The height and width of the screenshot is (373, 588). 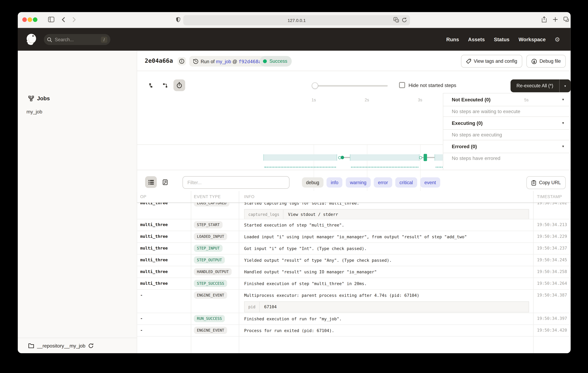 I want to click on reexecute-split-button: Re-execute All (*) ▼, so click(x=541, y=86).